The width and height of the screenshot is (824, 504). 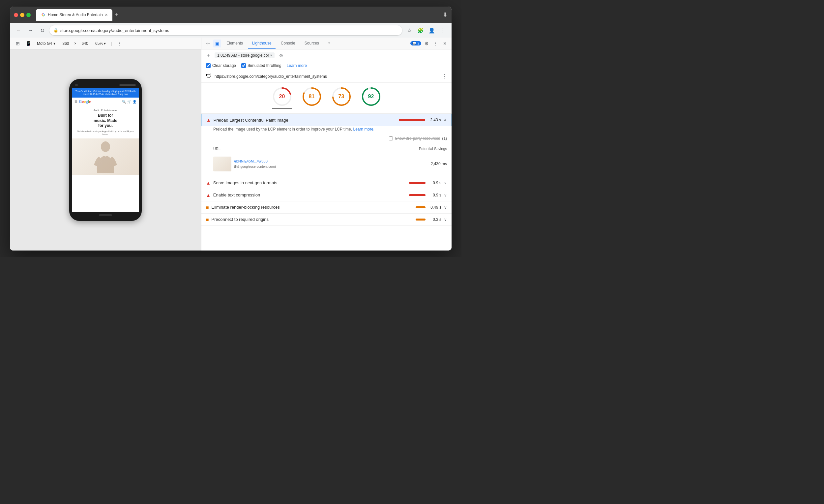 What do you see at coordinates (326, 144) in the screenshot?
I see `devtools-panel: ⊹ ▣ Elements Lighthouse Console Sources …` at bounding box center [326, 144].